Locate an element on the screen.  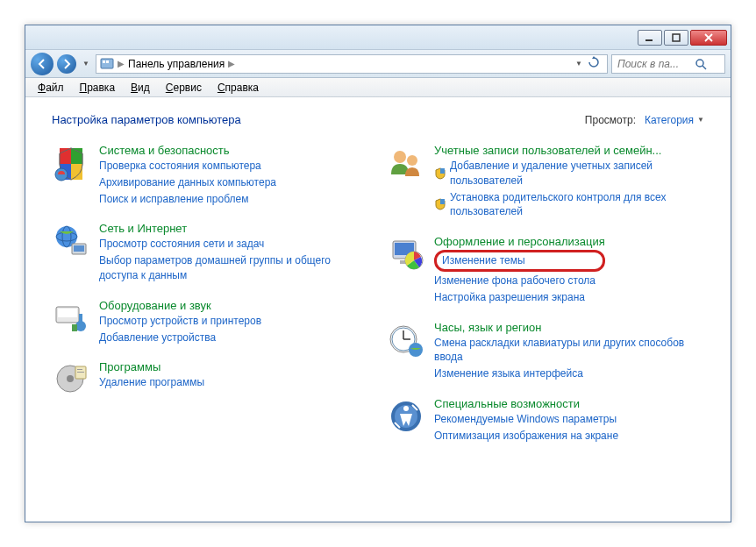
minimize-button is located at coordinates (650, 38).